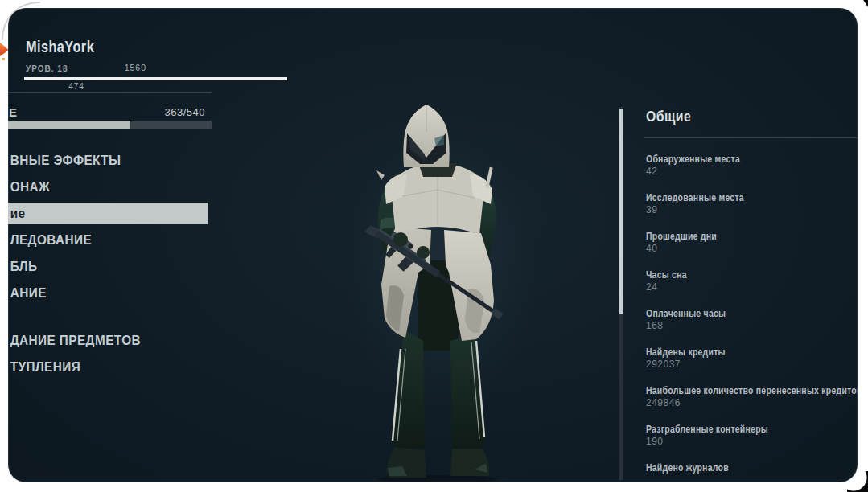 The width and height of the screenshot is (868, 492). Describe the element at coordinates (751, 250) in the screenshot. I see `stat-row: Прошедшие дни40` at that location.